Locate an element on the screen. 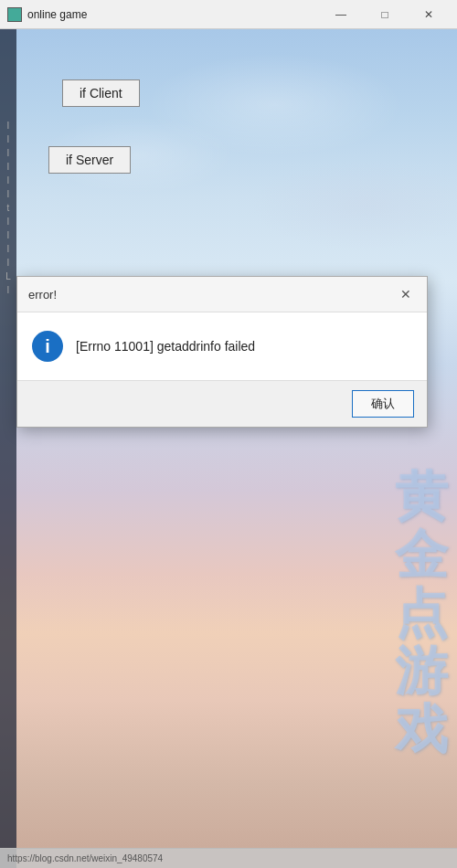 Image resolution: width=457 pixels, height=868 pixels. watermark-char-5: 戏 is located at coordinates (421, 730).